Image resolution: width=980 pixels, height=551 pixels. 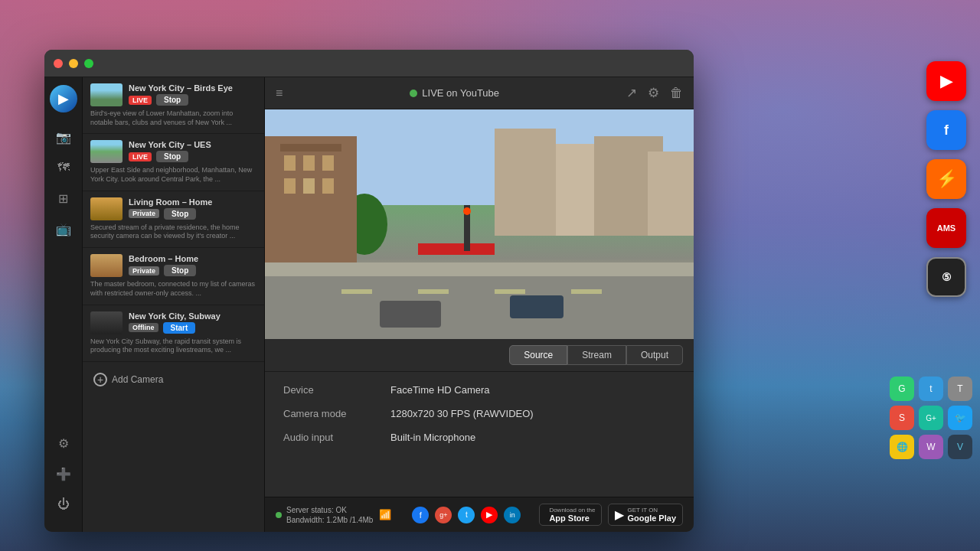 What do you see at coordinates (279, 93) in the screenshot?
I see `menu-icon: ≡` at bounding box center [279, 93].